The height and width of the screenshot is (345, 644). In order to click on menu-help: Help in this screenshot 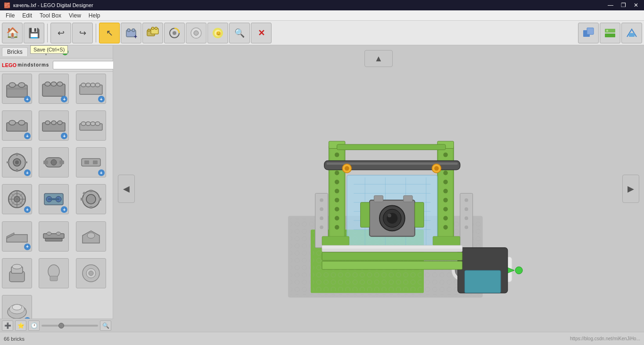, I will do `click(94, 16)`.